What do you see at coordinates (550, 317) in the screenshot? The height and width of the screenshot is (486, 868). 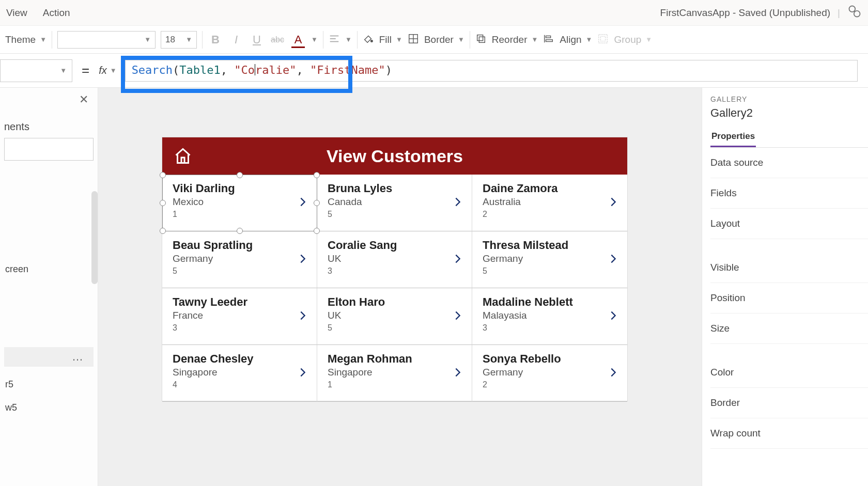 I see `gallery-card: Madaline NeblettMalayasia3` at bounding box center [550, 317].